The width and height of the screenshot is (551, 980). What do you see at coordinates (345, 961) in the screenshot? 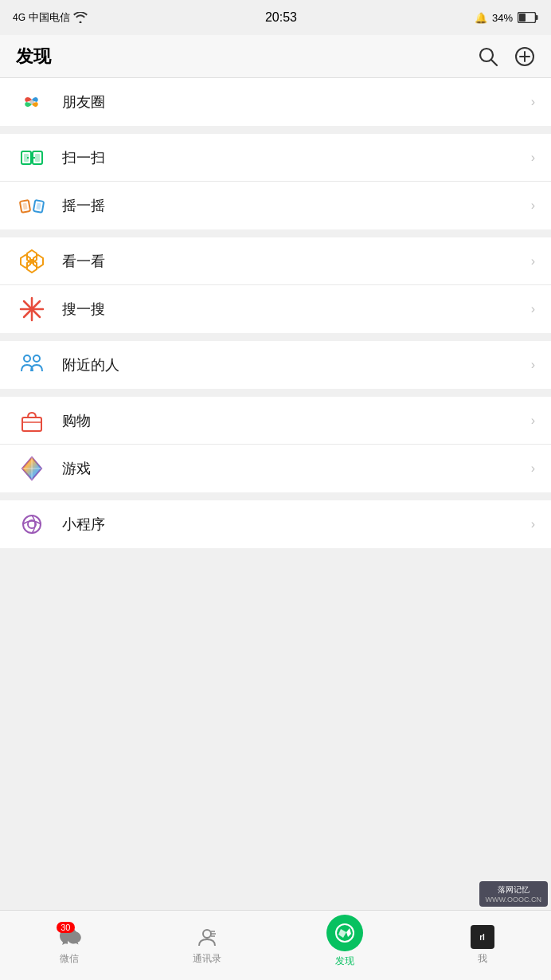
I see `discover-nav-label: 发现` at bounding box center [345, 961].